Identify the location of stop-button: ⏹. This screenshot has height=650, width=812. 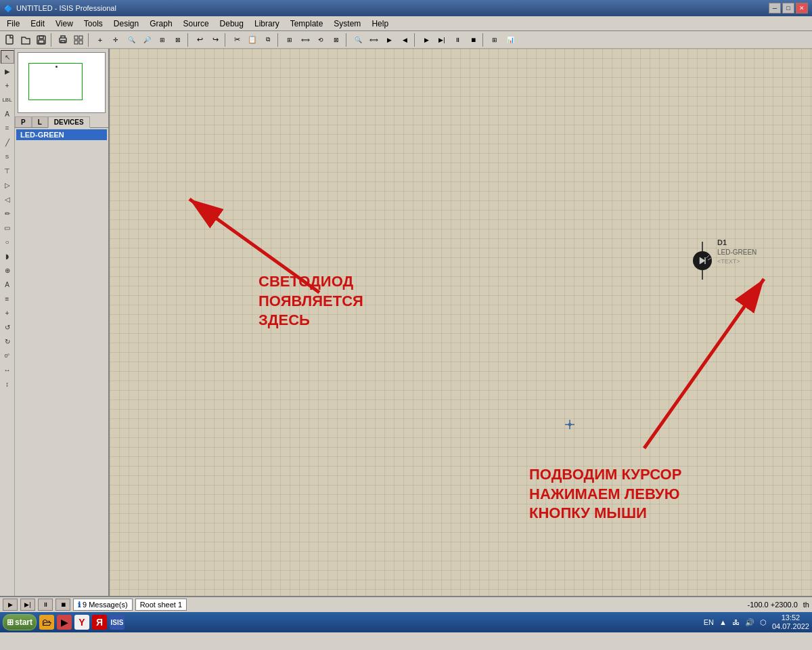
(63, 605).